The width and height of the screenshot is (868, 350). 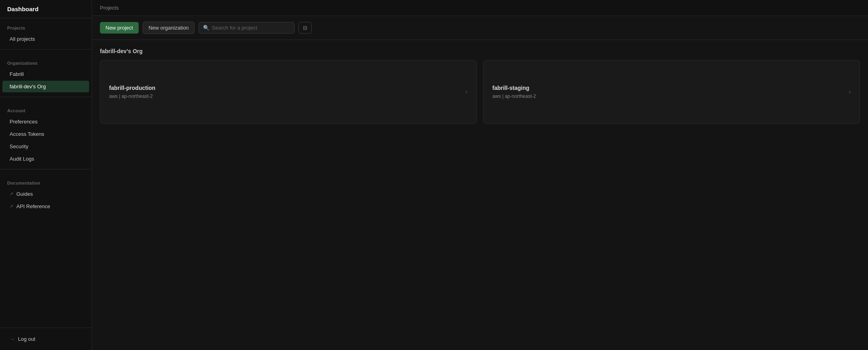 I want to click on new-project-button: New project, so click(x=119, y=28).